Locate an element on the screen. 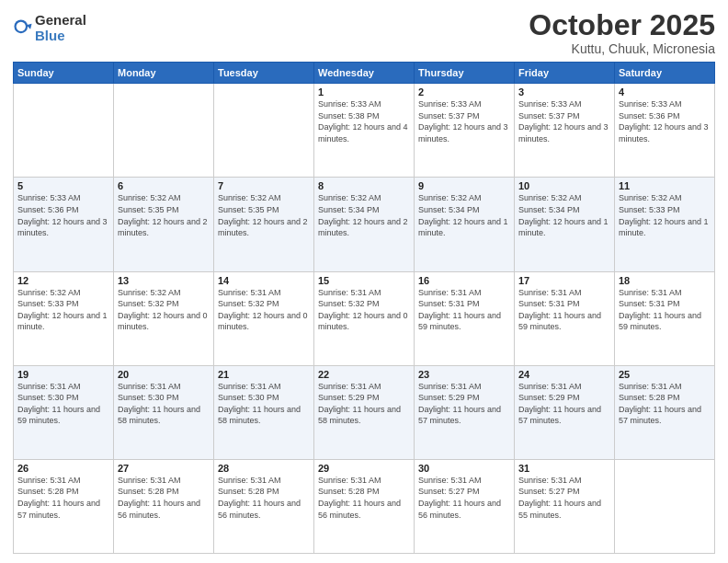 This screenshot has width=728, height=563. weekday-header-tuesday: Tuesday is located at coordinates (265, 74).